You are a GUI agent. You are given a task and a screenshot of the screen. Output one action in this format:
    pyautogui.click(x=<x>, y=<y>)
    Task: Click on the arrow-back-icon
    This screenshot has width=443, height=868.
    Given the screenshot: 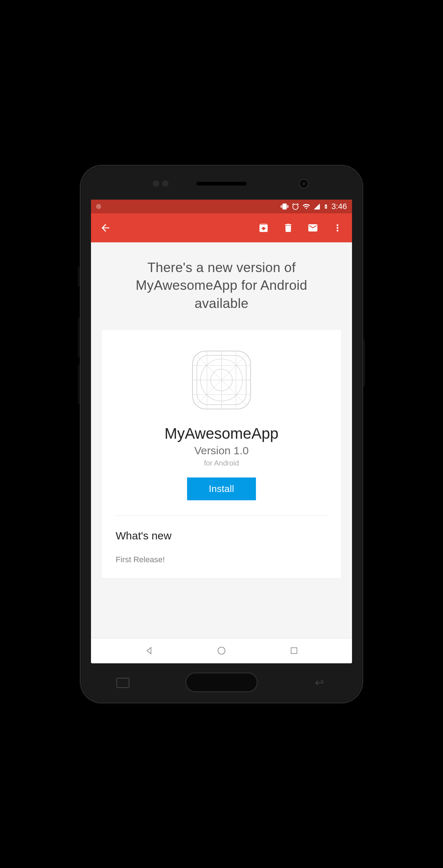 What is the action you would take?
    pyautogui.click(x=105, y=228)
    